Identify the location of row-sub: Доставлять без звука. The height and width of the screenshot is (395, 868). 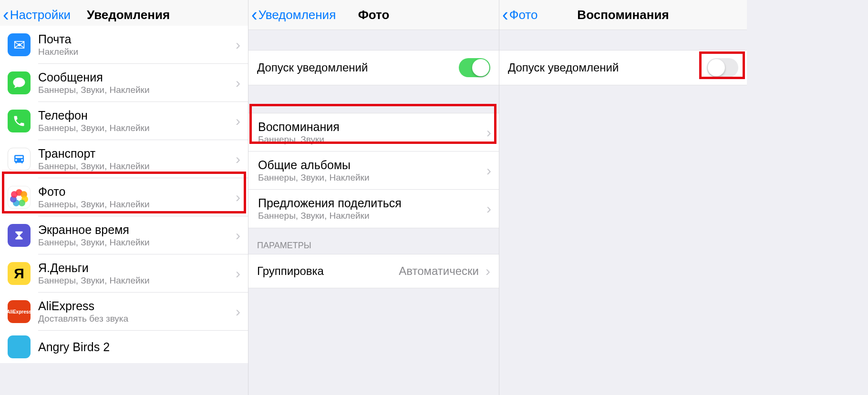
(135, 319).